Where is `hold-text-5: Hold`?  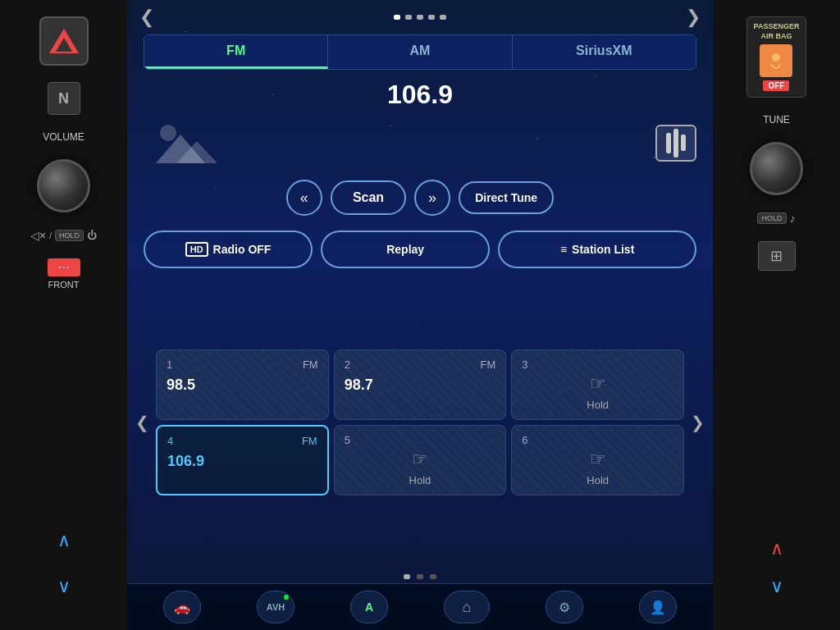
hold-text-5: Hold is located at coordinates (420, 481).